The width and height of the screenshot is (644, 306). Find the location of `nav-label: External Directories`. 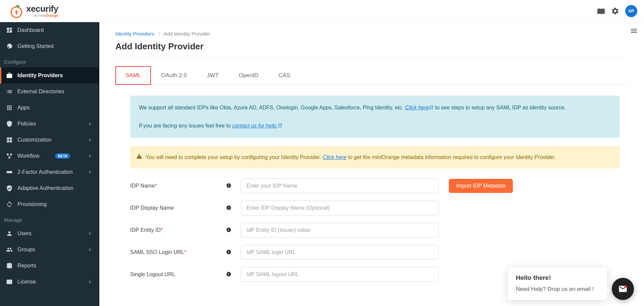

nav-label: External Directories is located at coordinates (41, 92).